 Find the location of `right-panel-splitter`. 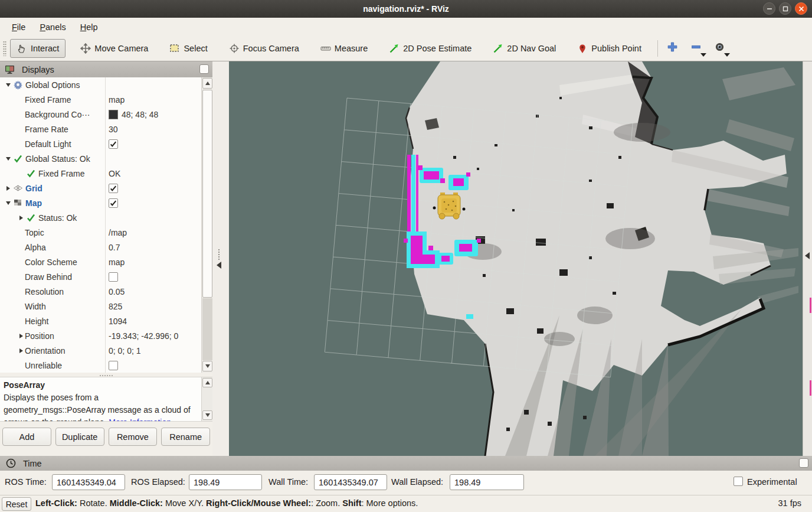

right-panel-splitter is located at coordinates (807, 259).